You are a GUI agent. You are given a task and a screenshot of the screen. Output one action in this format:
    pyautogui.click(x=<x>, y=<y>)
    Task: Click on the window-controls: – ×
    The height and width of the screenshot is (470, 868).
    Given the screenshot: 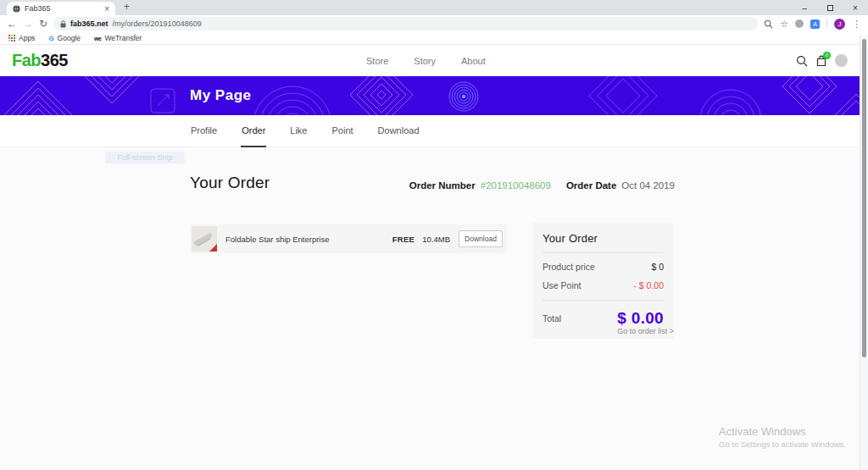 What is the action you would take?
    pyautogui.click(x=830, y=8)
    